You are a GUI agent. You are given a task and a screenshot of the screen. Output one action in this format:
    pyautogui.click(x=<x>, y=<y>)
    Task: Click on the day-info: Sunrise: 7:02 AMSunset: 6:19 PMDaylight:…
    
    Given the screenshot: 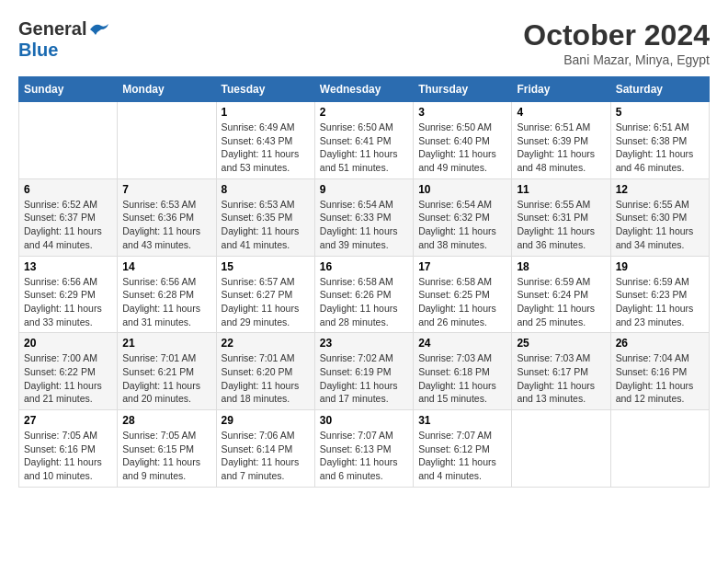 What is the action you would take?
    pyautogui.click(x=364, y=379)
    